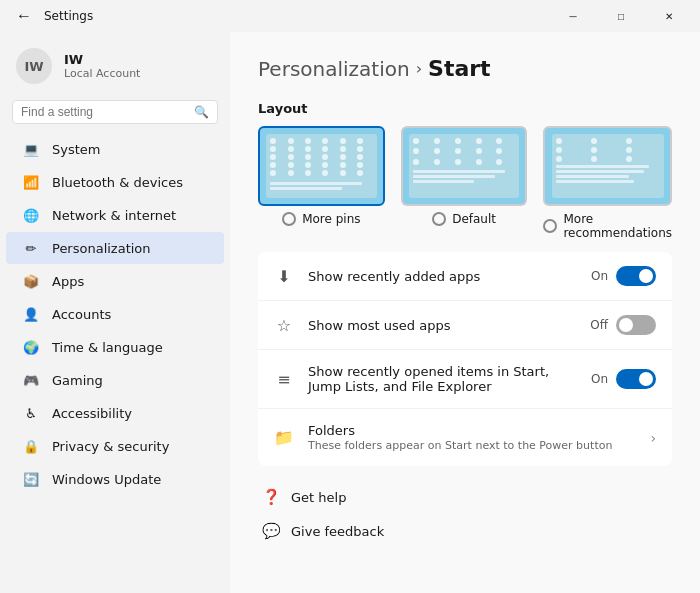  Describe the element at coordinates (623, 325) in the screenshot. I see `setting-right-most-used: Off` at that location.